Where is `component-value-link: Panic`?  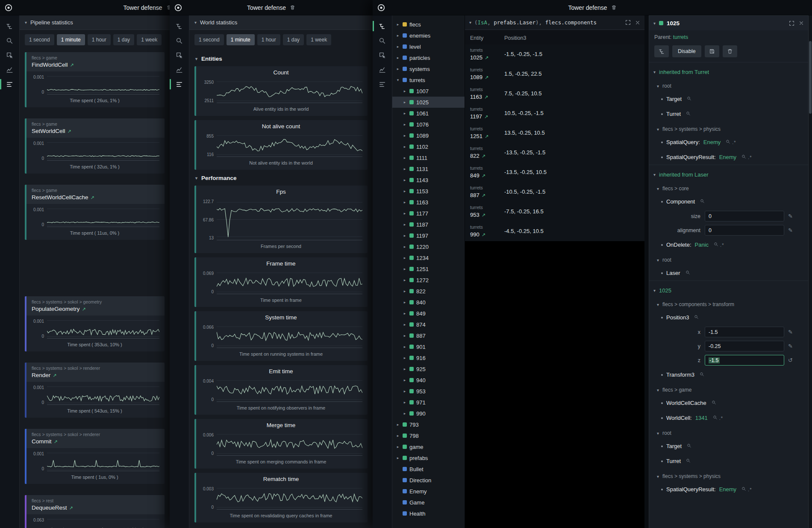 component-value-link: Panic is located at coordinates (702, 245).